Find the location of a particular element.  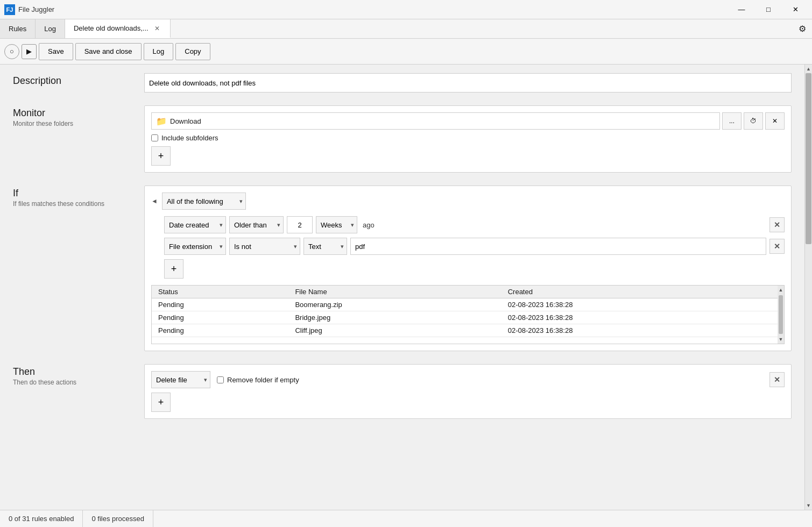

remove-folder-checkbox-wrap: Remove folder if empty is located at coordinates (258, 380).